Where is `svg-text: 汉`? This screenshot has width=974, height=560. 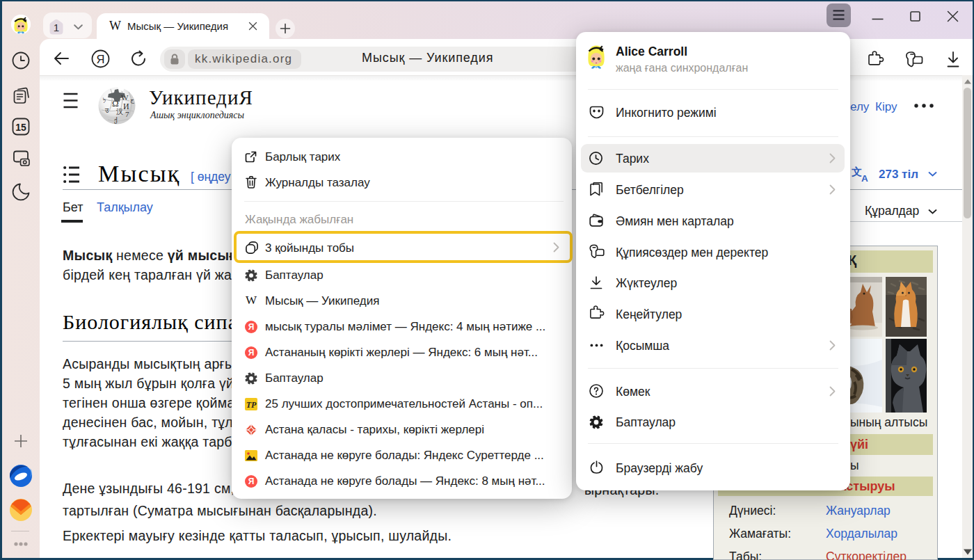 svg-text: 汉 is located at coordinates (120, 111).